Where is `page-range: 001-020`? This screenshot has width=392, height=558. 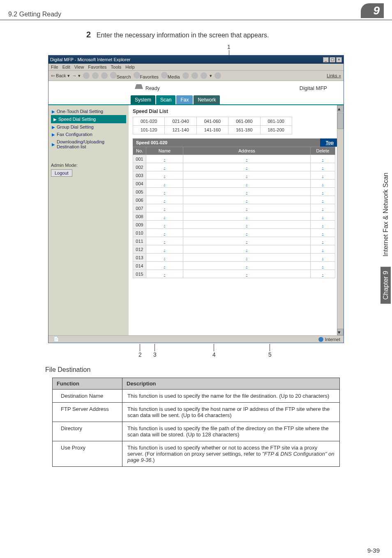
page-range: 001-020 is located at coordinates (149, 122).